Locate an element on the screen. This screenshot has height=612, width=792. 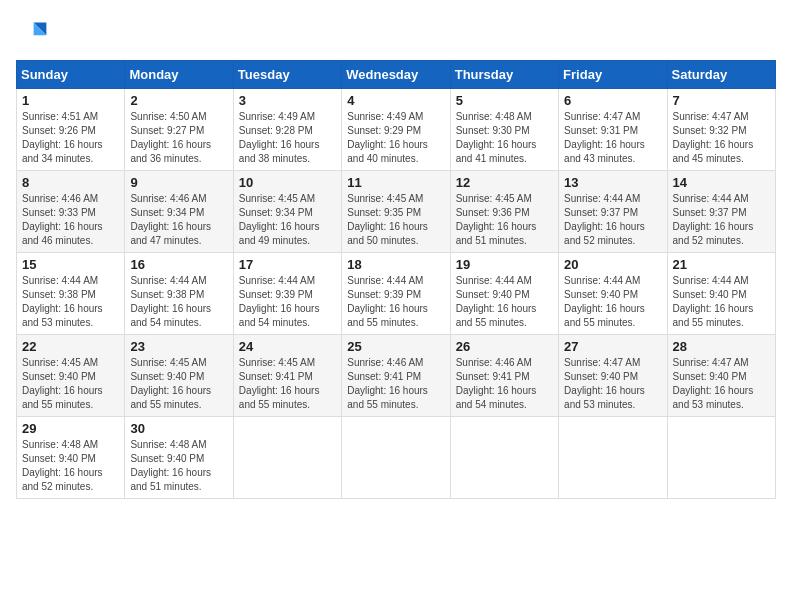
cell-content: Sunrise: 4:47 AM Sunset: 9:31 PM Dayligh… is located at coordinates (612, 138).